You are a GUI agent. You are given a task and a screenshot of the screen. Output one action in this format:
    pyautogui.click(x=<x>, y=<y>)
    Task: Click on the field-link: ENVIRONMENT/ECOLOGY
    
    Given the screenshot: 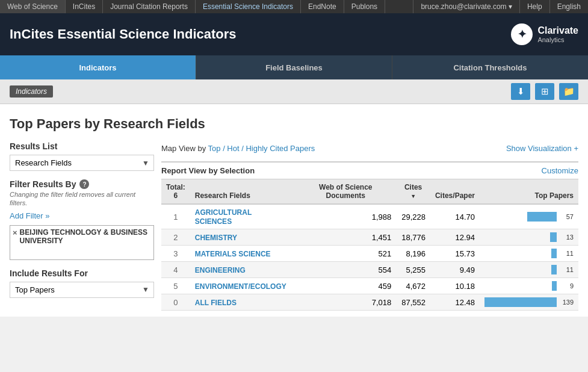 What is the action you would take?
    pyautogui.click(x=241, y=287)
    